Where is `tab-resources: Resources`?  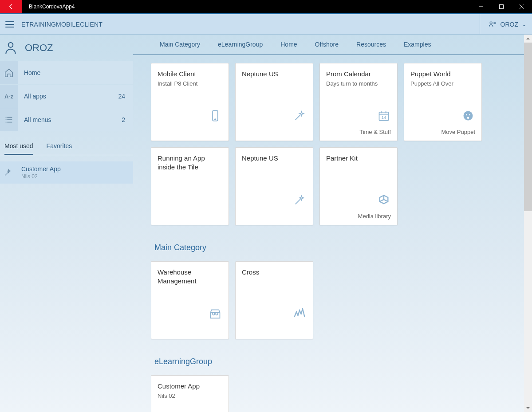
tab-resources: Resources is located at coordinates (371, 44).